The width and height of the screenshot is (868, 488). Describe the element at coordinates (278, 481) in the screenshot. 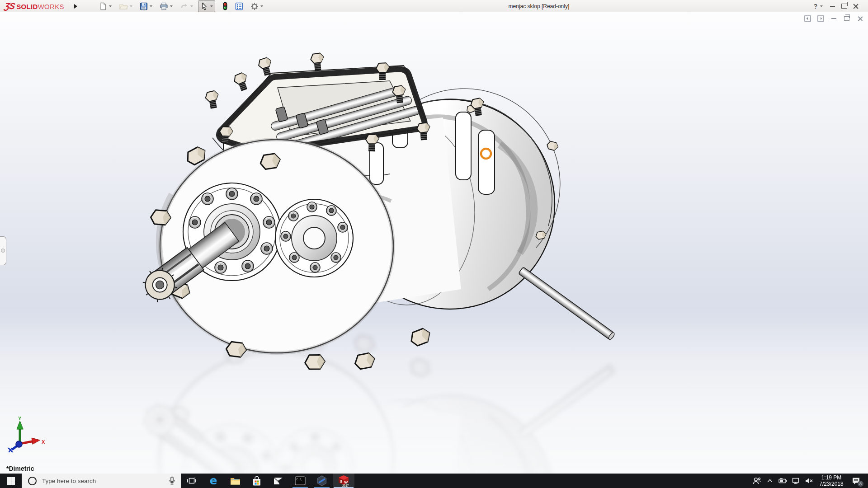

I see `taskbar-app-mail` at that location.